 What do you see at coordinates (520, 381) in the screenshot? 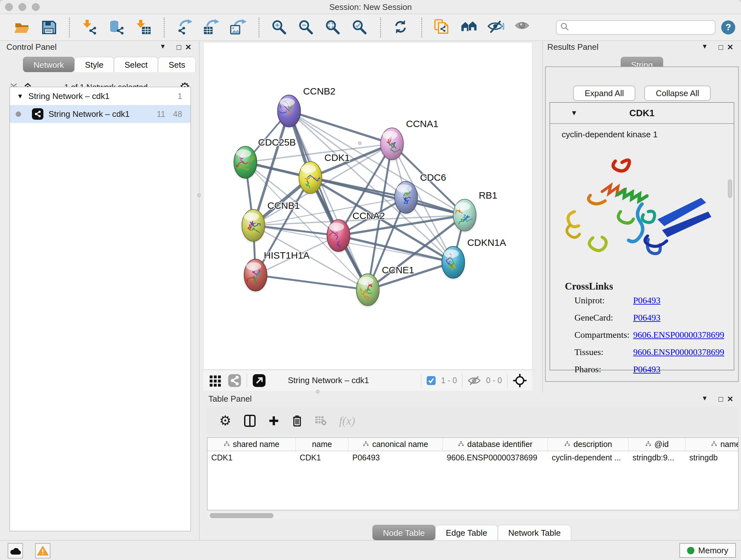
I see `birdseye-crosshair-icon` at bounding box center [520, 381].